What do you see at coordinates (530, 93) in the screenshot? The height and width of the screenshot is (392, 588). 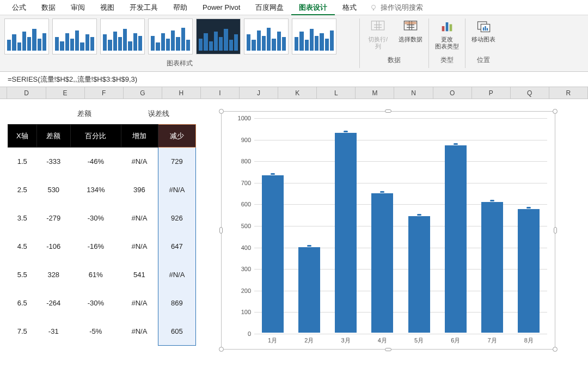 I see `col-header: Q` at bounding box center [530, 93].